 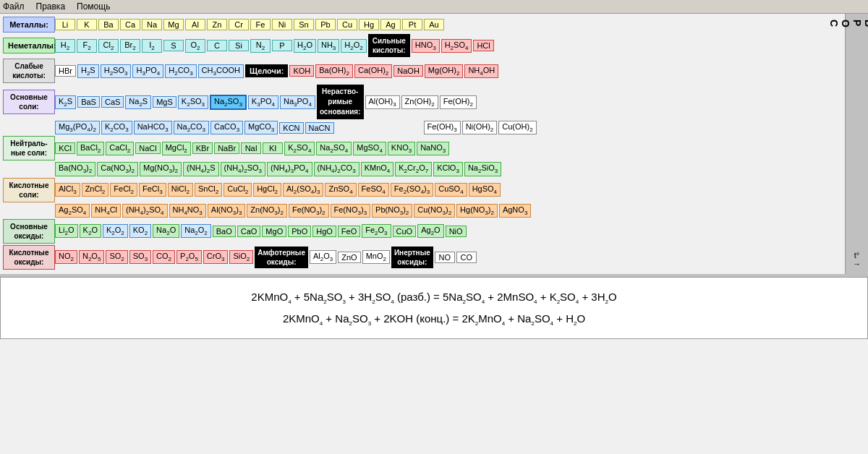 I want to click on cell-NH42SO3: (NH4)2SO3, so click(x=243, y=169).